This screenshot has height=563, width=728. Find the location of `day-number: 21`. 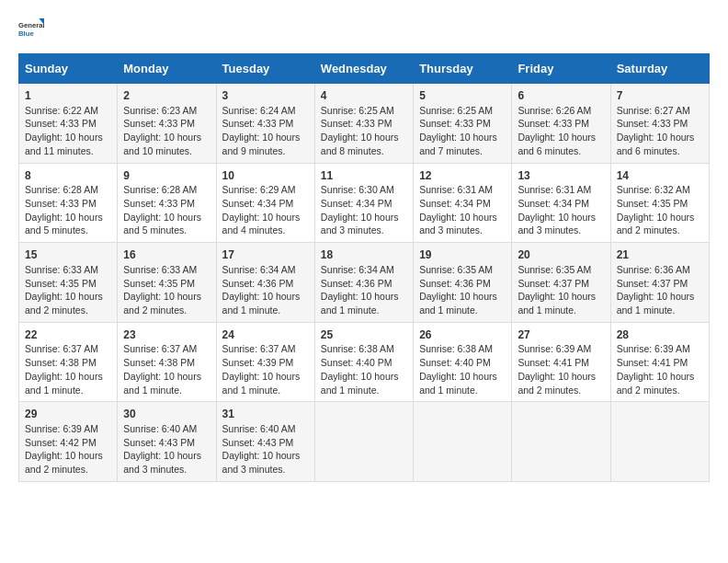

day-number: 21 is located at coordinates (660, 256).